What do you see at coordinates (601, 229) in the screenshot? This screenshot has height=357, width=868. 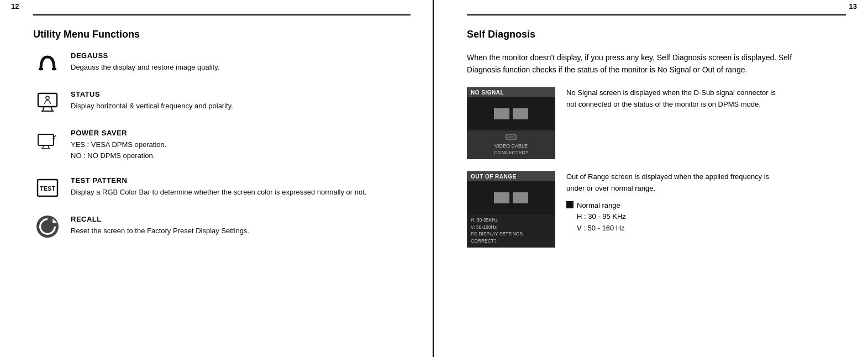 I see `v-range: V : 50 - 160 Hz` at bounding box center [601, 229].